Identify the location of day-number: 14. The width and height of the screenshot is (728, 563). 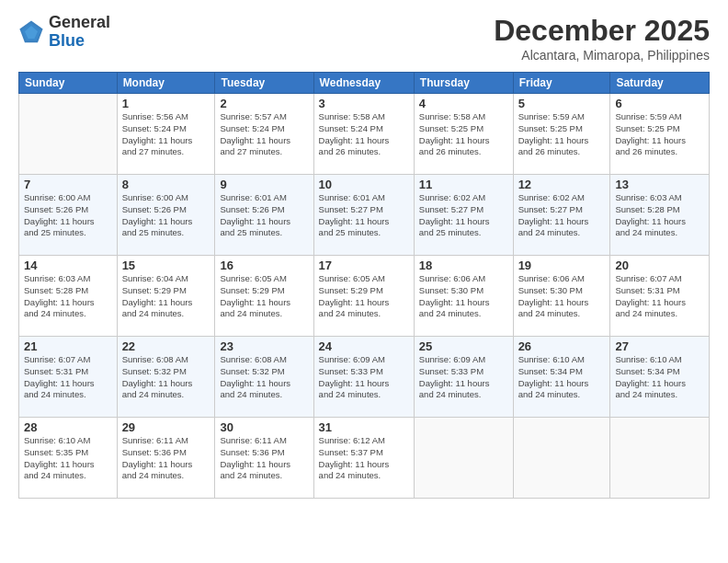
(68, 265).